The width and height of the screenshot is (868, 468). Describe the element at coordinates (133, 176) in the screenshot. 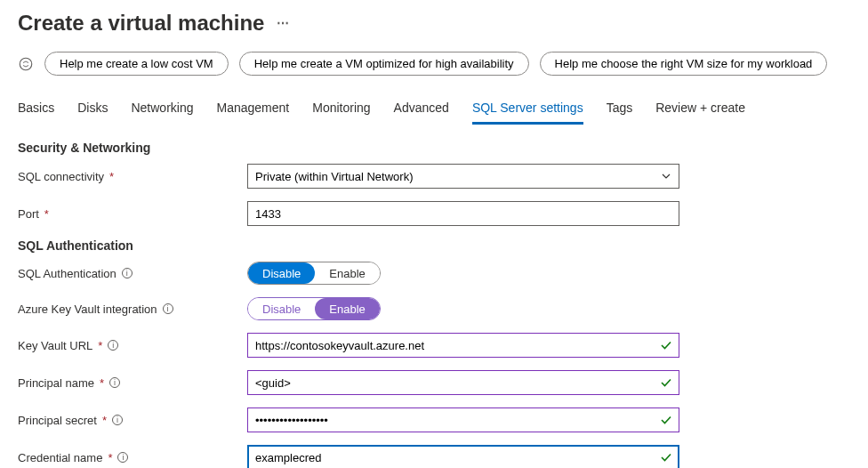

I see `label-sql-connectivity: SQL connectivity*` at that location.